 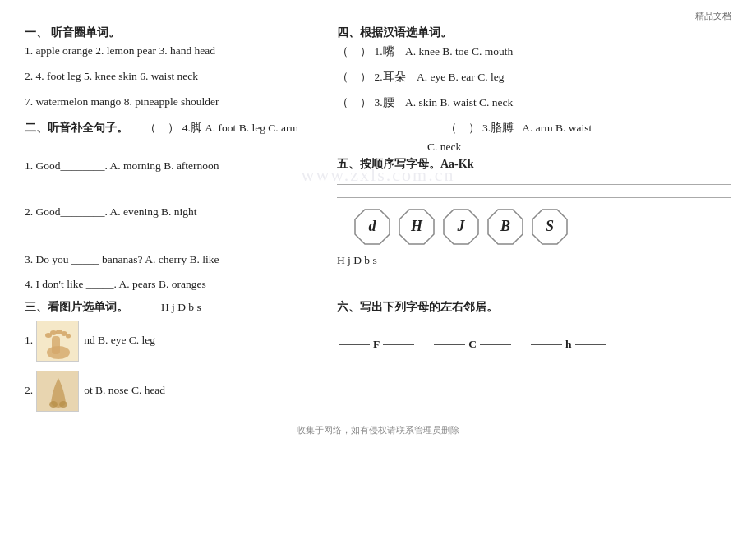 I want to click on section4-line5: （ ） 3.胳膊 A. arm B. waist, so click(x=534, y=128).